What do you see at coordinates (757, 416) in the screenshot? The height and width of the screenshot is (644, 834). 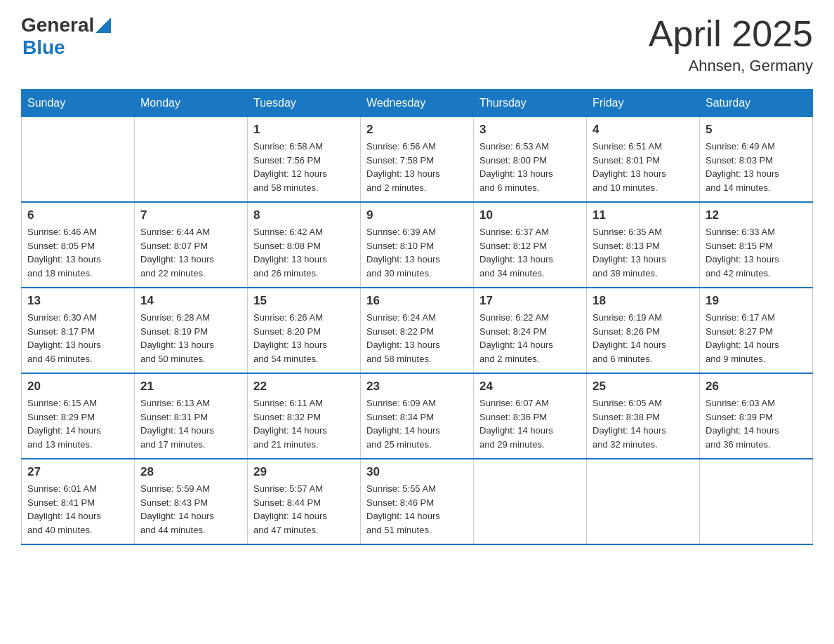 I see `calendar-cell: 26Sunrise: 6:03 AMSunset: 8:39 PMDayligh…` at bounding box center [757, 416].